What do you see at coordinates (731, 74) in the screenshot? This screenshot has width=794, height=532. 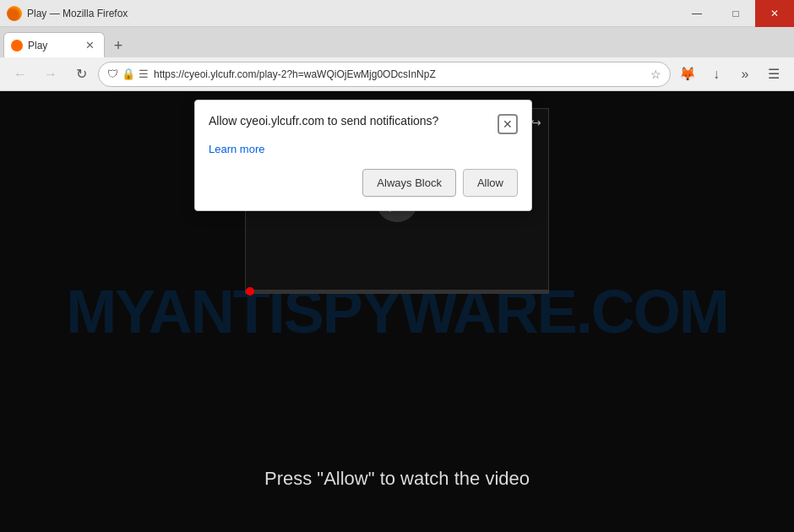 I see `nav-right-buttons: 🦊 ↓ » ☰` at bounding box center [731, 74].